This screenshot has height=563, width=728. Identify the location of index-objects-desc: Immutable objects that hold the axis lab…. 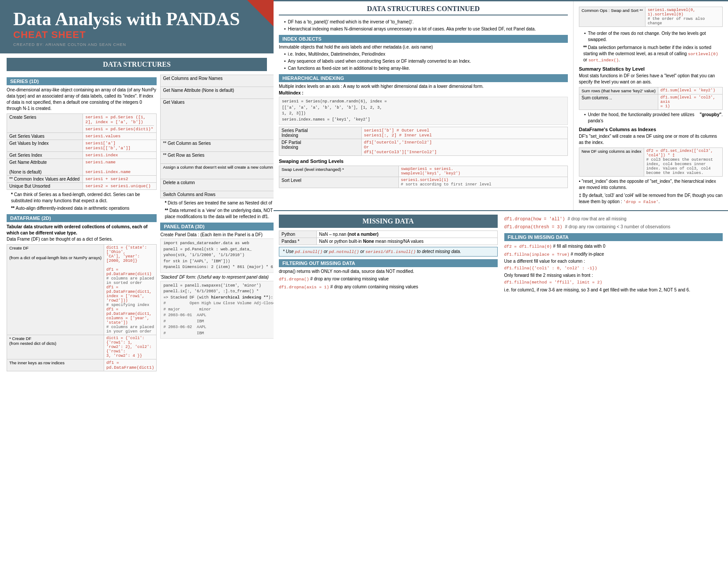
(424, 47).